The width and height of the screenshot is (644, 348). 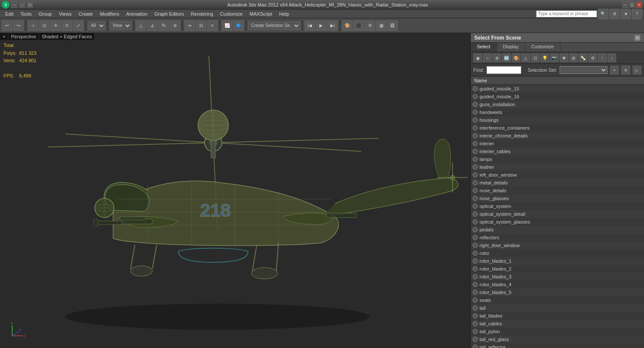 What do you see at coordinates (557, 112) in the screenshot?
I see `list-item: handweels` at bounding box center [557, 112].